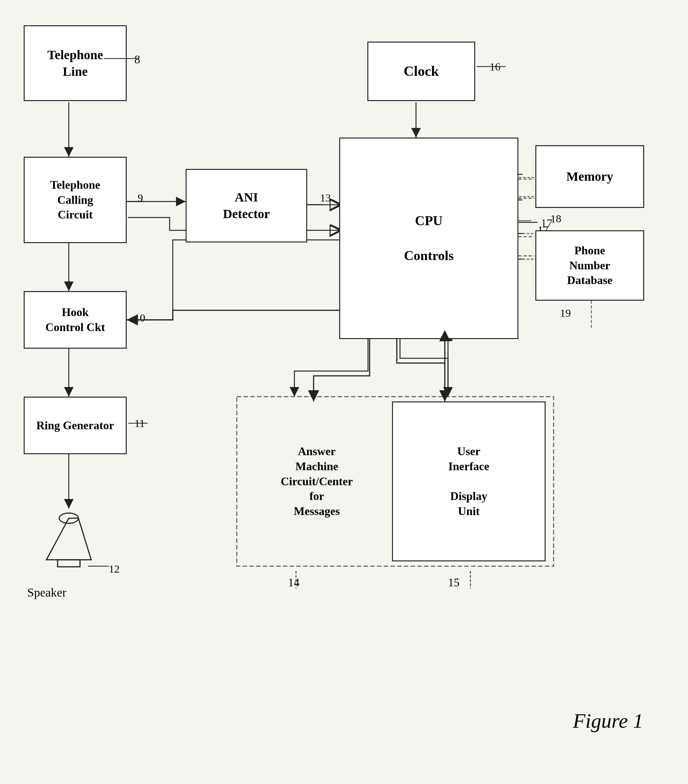 This screenshot has width=688, height=784. What do you see at coordinates (590, 265) in the screenshot?
I see `phone-number-database-box: PhoneNumberDatabase` at bounding box center [590, 265].